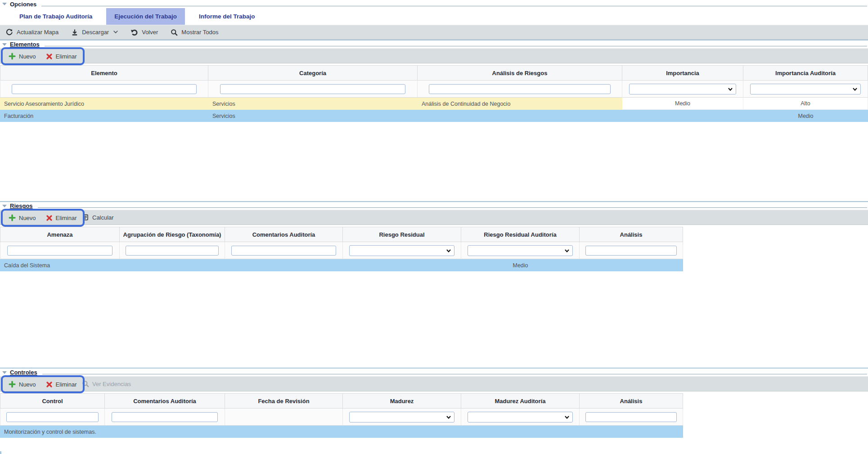 This screenshot has width=868, height=454. What do you see at coordinates (401, 417) in the screenshot?
I see `madurez-filter-select` at bounding box center [401, 417].